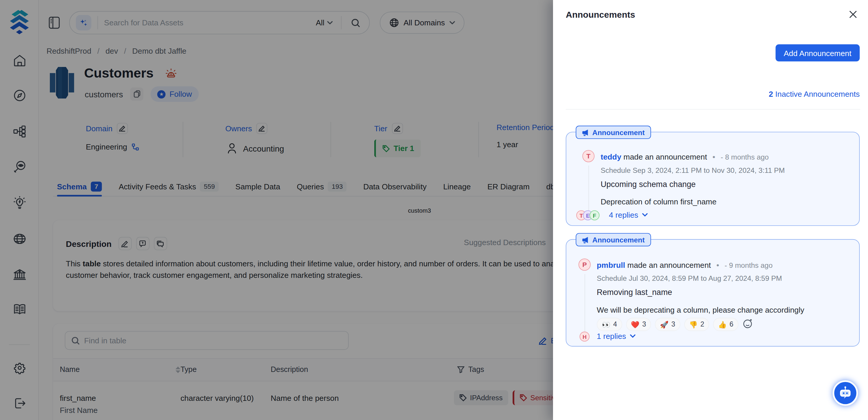 This screenshot has height=420, width=868. Describe the element at coordinates (853, 14) in the screenshot. I see `close-icon` at that location.